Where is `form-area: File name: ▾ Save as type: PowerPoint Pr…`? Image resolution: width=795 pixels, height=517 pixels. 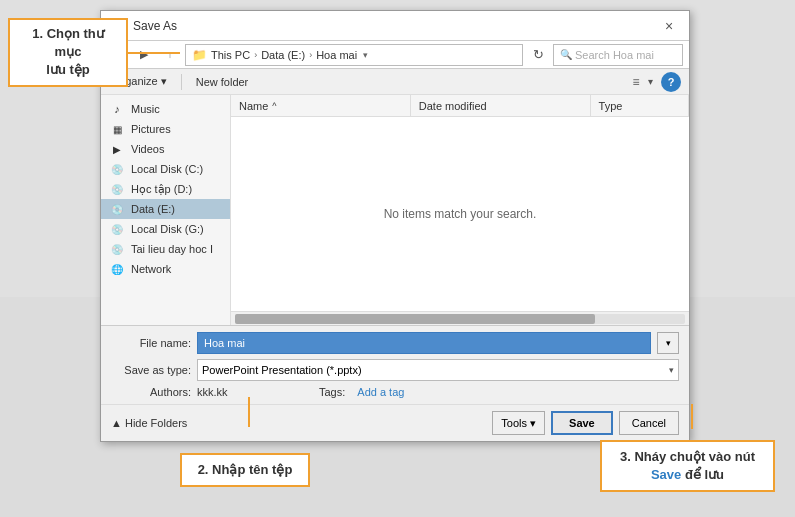
form-area: File name: ▾ Save as type: PowerPoint Pr… is located at coordinates (395, 364).